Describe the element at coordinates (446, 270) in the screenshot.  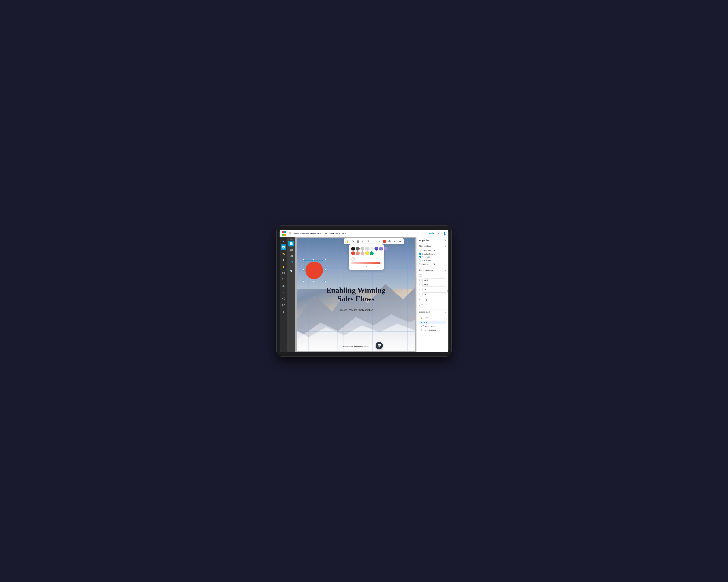
I see `object-transform-chevron: ▲` at that location.